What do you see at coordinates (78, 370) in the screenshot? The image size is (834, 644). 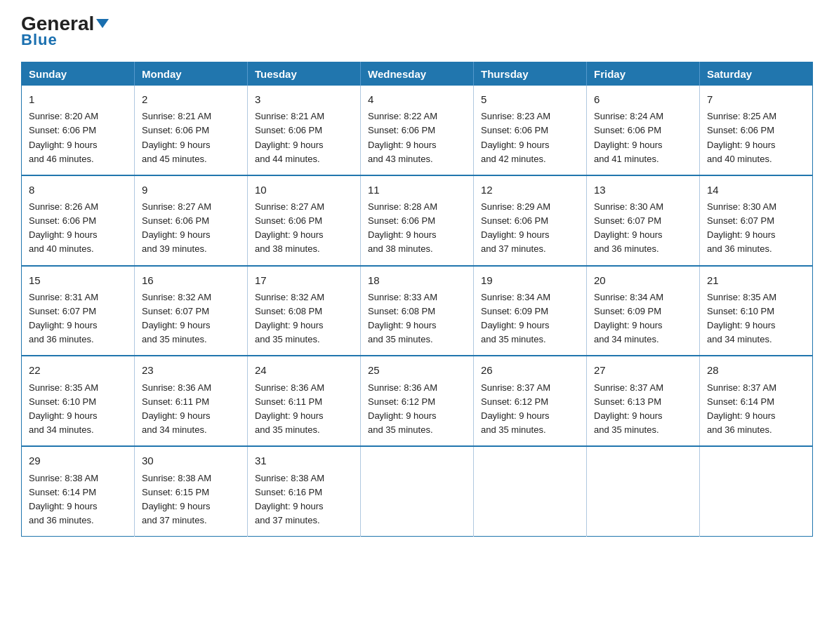 I see `day-number: 22` at bounding box center [78, 370].